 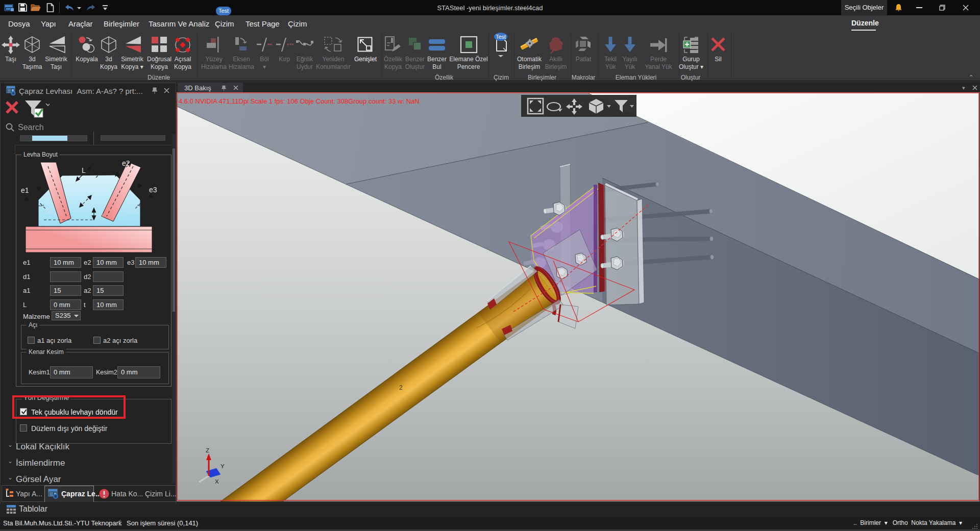 What do you see at coordinates (401, 388) in the screenshot?
I see `svg-text: 2` at bounding box center [401, 388].